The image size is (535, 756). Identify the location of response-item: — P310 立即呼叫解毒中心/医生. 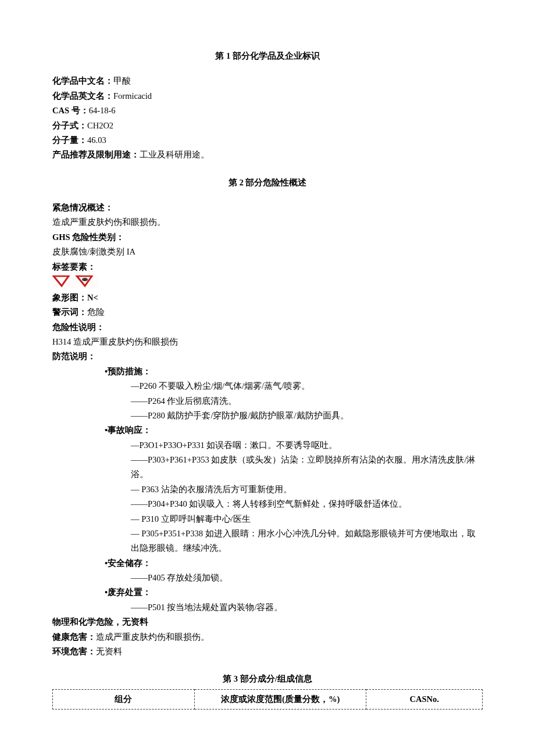
(268, 519).